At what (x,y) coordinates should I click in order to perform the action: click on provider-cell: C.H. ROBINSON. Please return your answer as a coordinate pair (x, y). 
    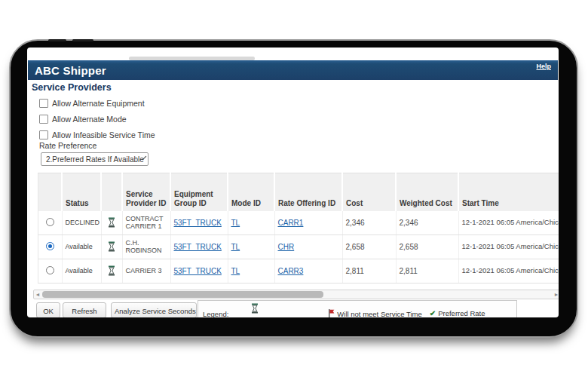
    Looking at the image, I should click on (146, 247).